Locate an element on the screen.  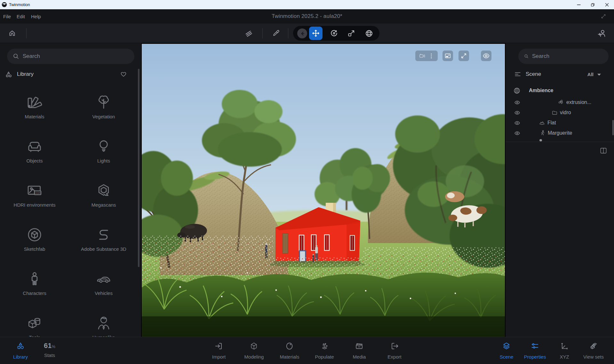
bottombar-label: Export is located at coordinates (394, 357).